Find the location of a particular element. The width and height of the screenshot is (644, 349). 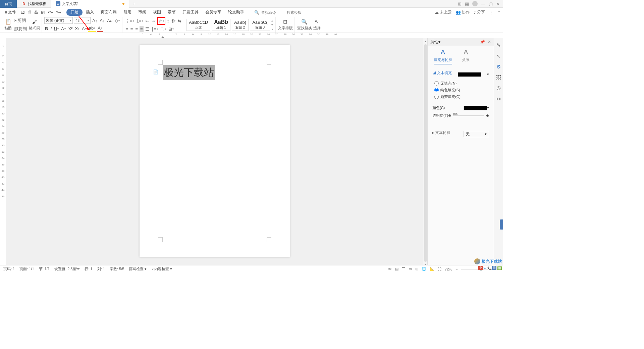

font-color-button: A▾ is located at coordinates (100, 29).